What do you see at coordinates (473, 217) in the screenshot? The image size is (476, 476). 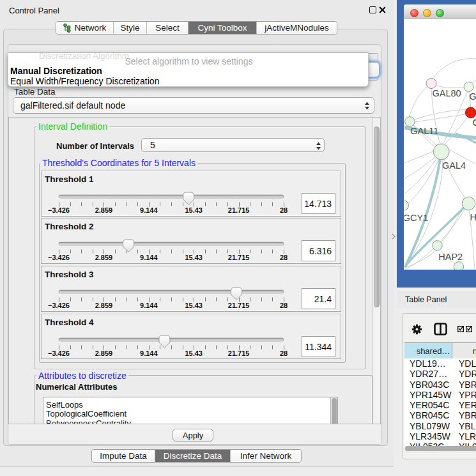 I see `svg-text: HA` at bounding box center [473, 217].